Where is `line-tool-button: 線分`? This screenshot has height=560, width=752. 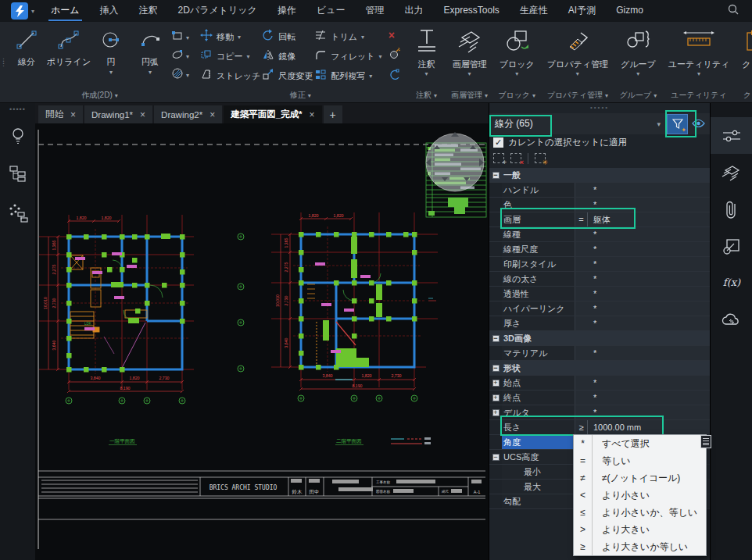
line-tool-button: 線分 is located at coordinates (27, 47).